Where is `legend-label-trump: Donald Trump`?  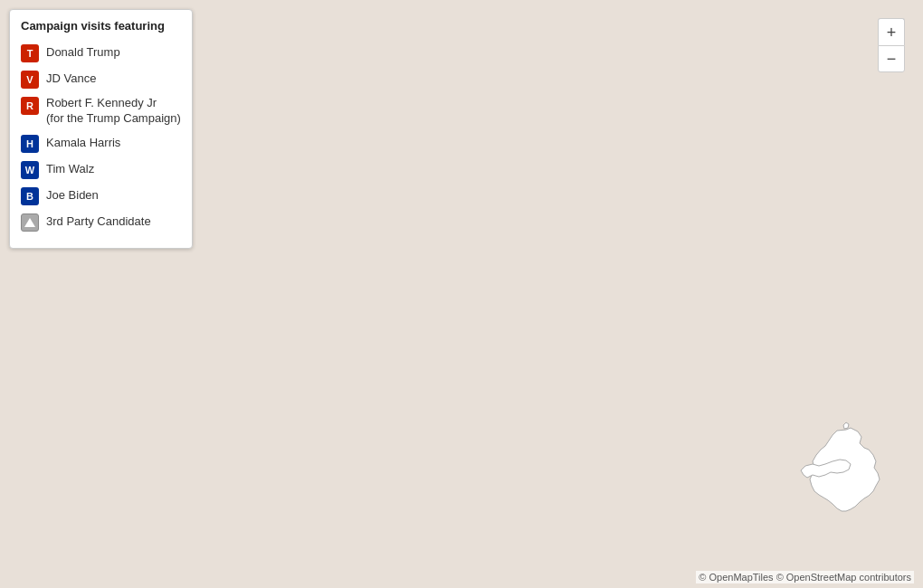 legend-label-trump: Donald Trump is located at coordinates (83, 52).